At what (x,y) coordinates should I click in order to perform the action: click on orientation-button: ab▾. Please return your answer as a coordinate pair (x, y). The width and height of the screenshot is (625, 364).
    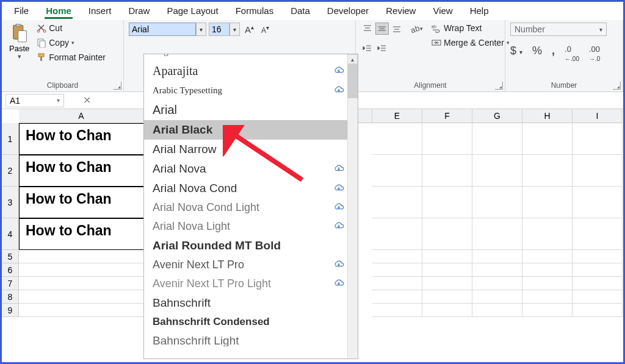
    Looking at the image, I should click on (416, 29).